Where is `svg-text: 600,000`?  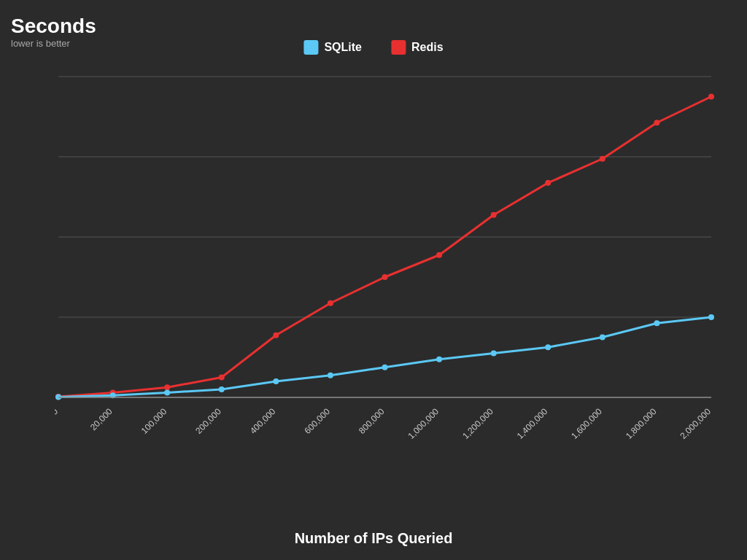 svg-text: 600,000 is located at coordinates (317, 421).